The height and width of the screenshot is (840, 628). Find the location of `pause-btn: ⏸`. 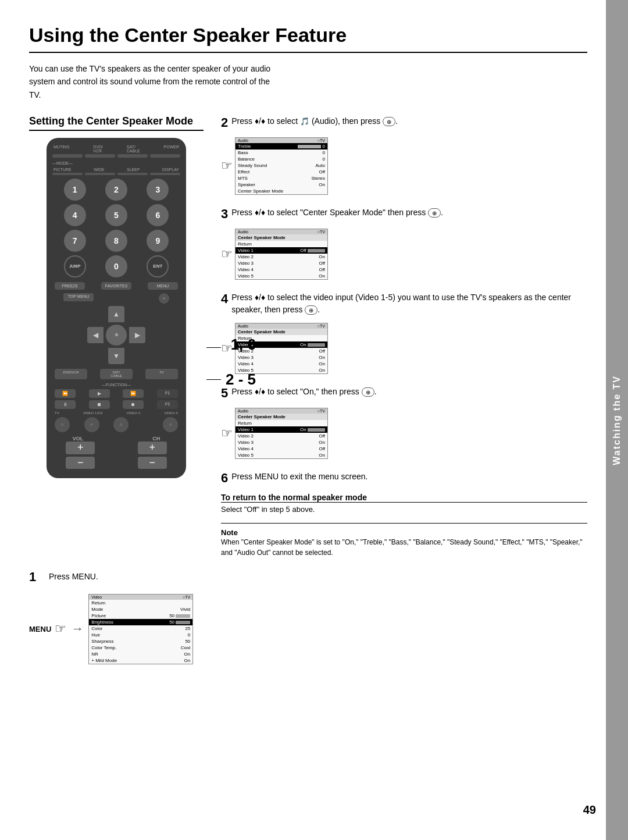

pause-btn: ⏸ is located at coordinates (65, 405).